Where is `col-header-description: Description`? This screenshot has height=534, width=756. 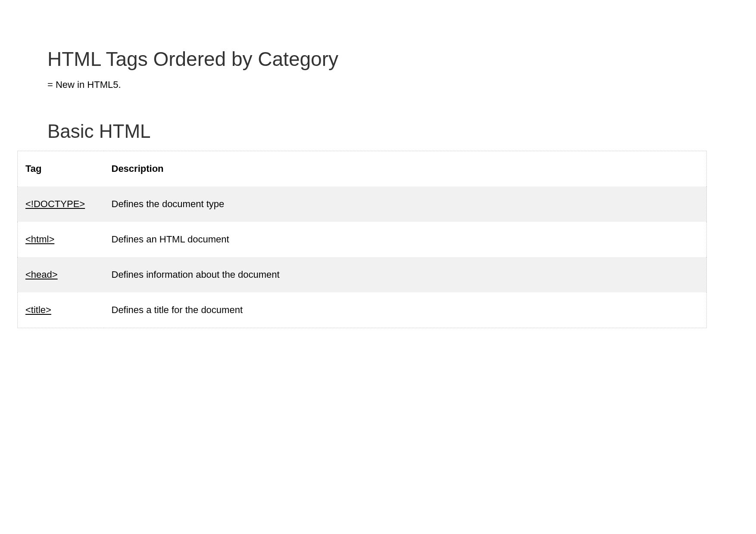
col-header-description: Description is located at coordinates (405, 169).